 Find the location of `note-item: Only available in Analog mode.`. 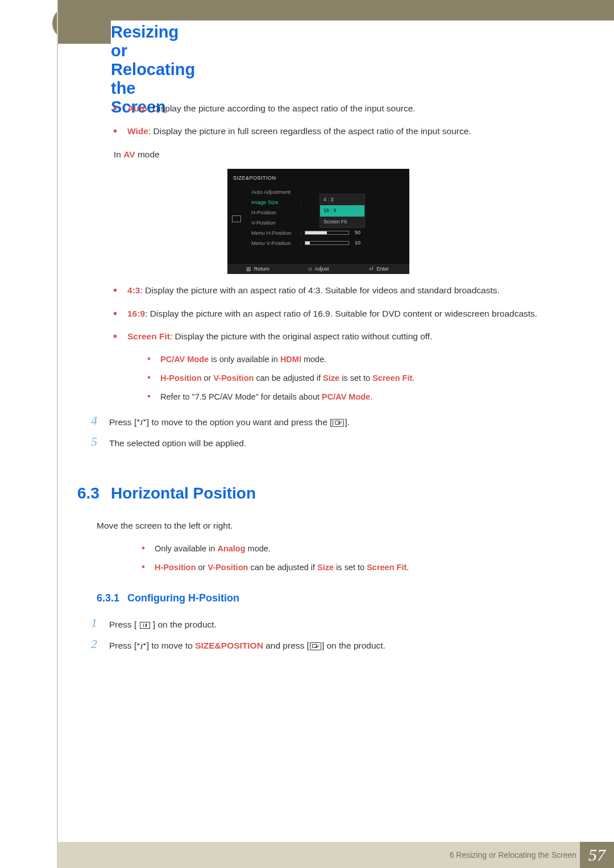

note-item: Only available in Analog mode. is located at coordinates (361, 549).